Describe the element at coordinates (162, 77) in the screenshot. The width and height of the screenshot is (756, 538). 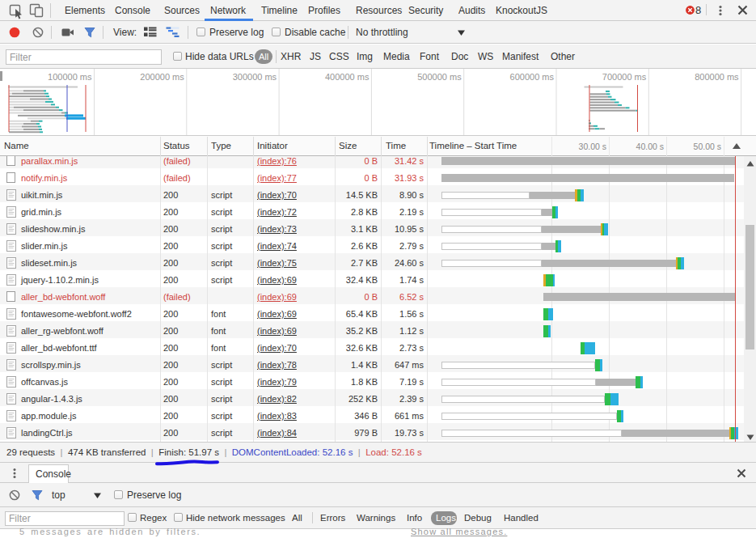
I see `svg-text: 200000 ms` at that location.